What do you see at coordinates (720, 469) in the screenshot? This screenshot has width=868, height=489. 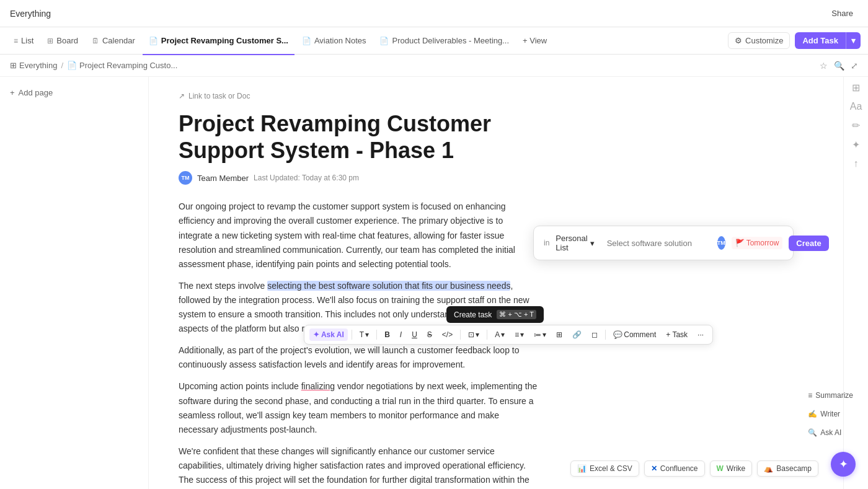 I see `wrike-icon: W` at bounding box center [720, 469].